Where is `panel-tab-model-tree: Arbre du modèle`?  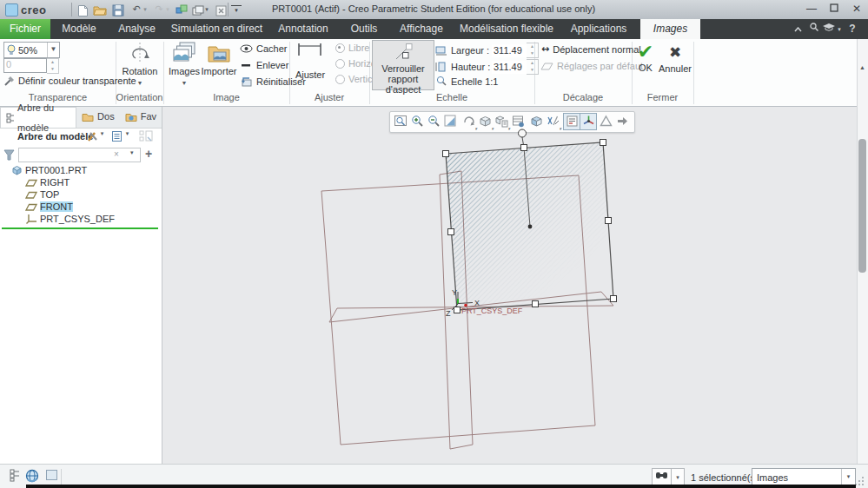
panel-tab-model-tree: Arbre du modèle is located at coordinates (38, 117).